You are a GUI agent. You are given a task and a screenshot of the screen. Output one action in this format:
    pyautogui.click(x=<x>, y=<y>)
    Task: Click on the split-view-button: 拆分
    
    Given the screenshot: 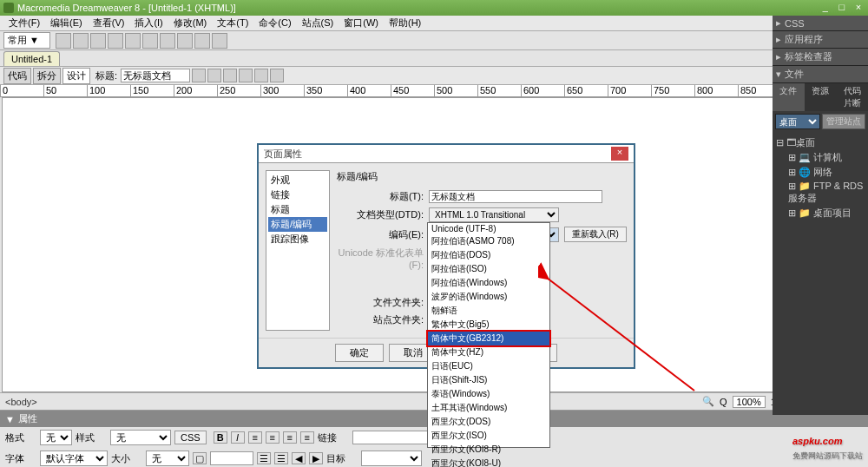 What is the action you would take?
    pyautogui.click(x=47, y=76)
    